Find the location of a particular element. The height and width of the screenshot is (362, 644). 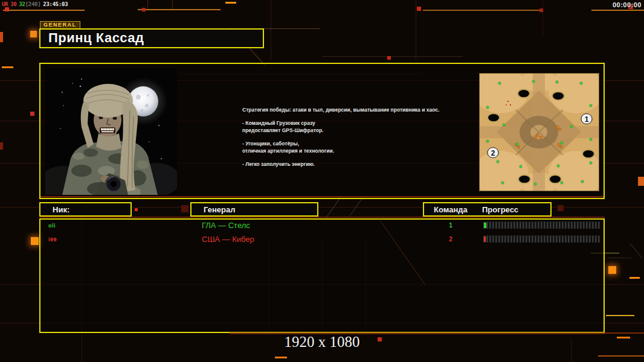

briefing-paragraph: - Командный Грузовик сразу предоставляет… is located at coordinates (342, 127).